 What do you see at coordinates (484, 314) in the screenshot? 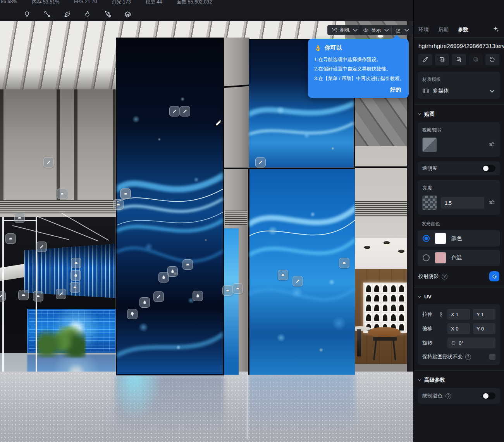
I see `stretch-y-input: Y 1` at bounding box center [484, 314].